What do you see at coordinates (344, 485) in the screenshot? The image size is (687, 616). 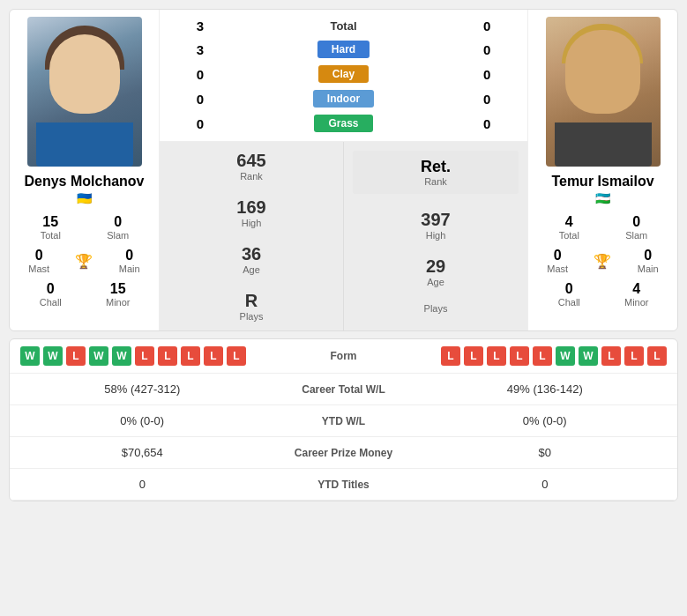 I see `stats-row: 0 YTD Titles 0` at bounding box center [344, 485].